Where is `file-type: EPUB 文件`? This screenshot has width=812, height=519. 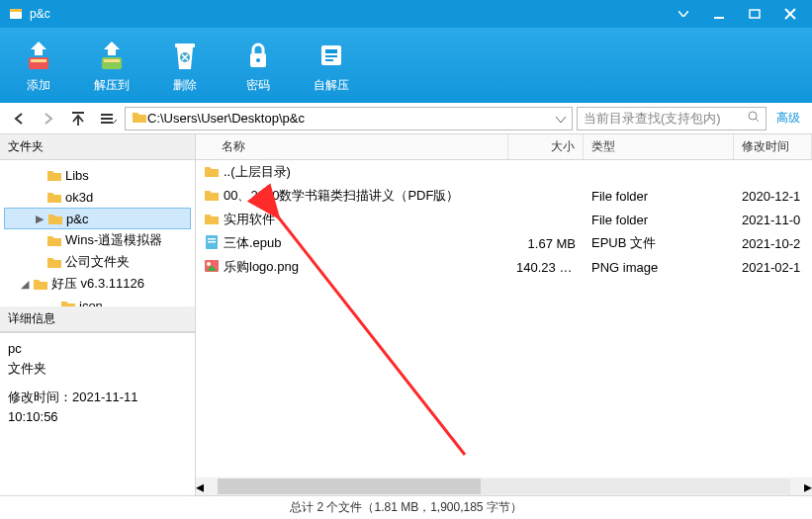 file-type: EPUB 文件 is located at coordinates (659, 243).